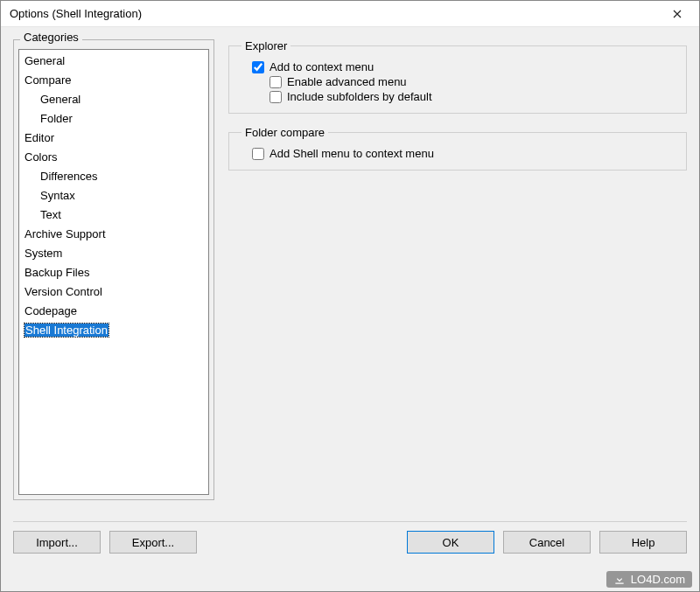  I want to click on folder-compare-legend: Folder compare, so click(285, 133).